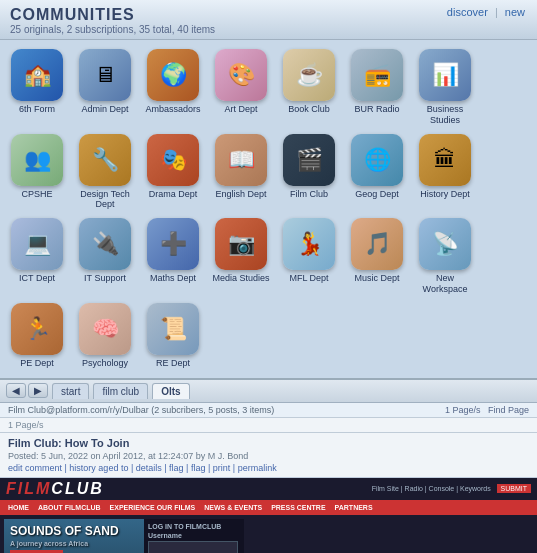 The width and height of the screenshot is (537, 553). Describe the element at coordinates (468, 12) in the screenshot. I see `discover-link: discover` at that location.